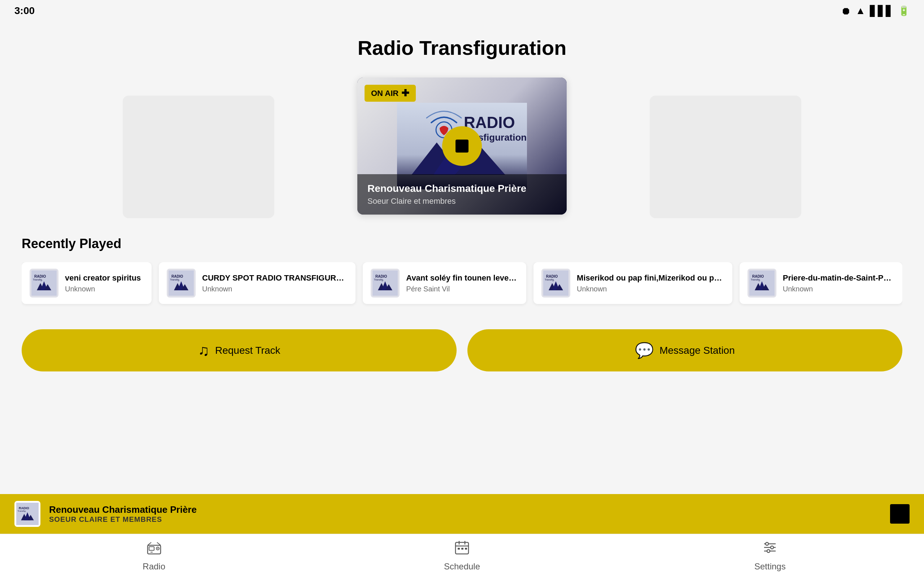 The height and width of the screenshot is (577, 924). What do you see at coordinates (462, 272) in the screenshot?
I see `recently-played-section: Recently Played RADIO Transfig. veni cre…` at bounding box center [462, 272].